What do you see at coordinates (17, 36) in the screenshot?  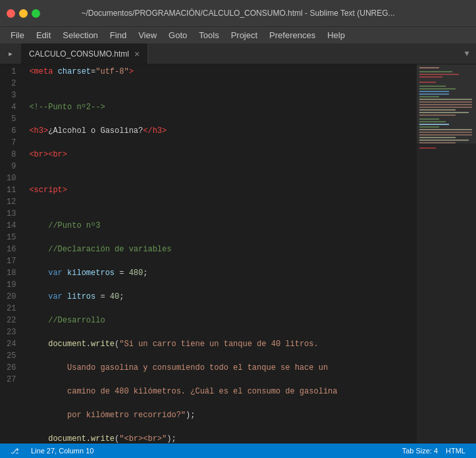 I see `menu-file: File` at bounding box center [17, 36].